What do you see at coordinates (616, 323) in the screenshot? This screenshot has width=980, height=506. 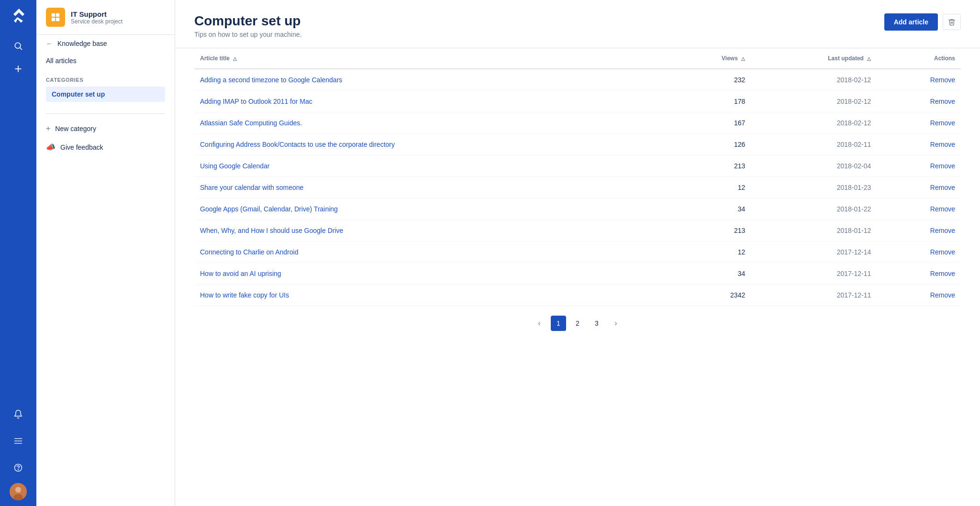 I see `pagination-next: ›` at bounding box center [616, 323].